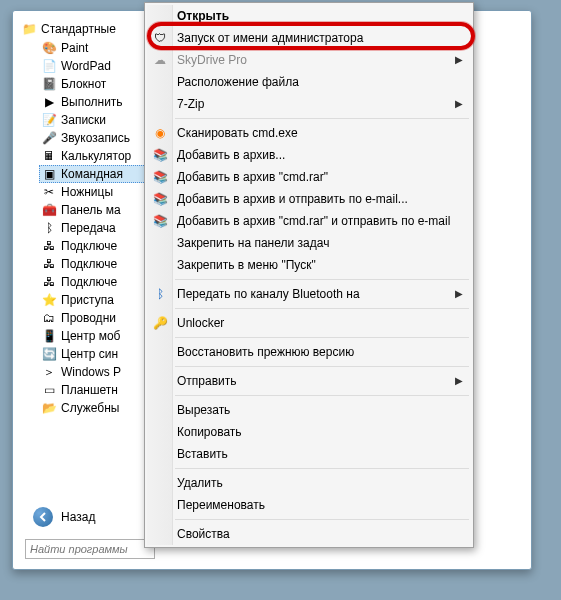  What do you see at coordinates (160, 60) in the screenshot?
I see `cloud-icon: ☁` at bounding box center [160, 60].